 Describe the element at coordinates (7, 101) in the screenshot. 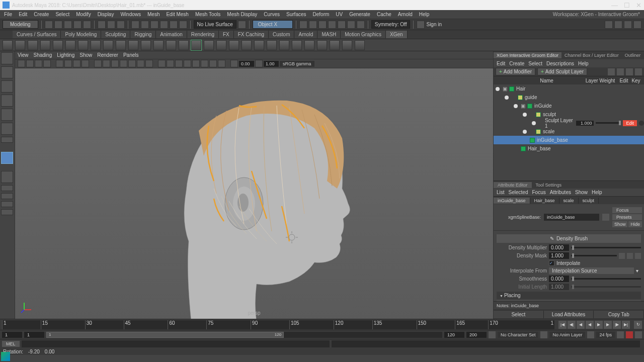

I see `move-tool` at that location.